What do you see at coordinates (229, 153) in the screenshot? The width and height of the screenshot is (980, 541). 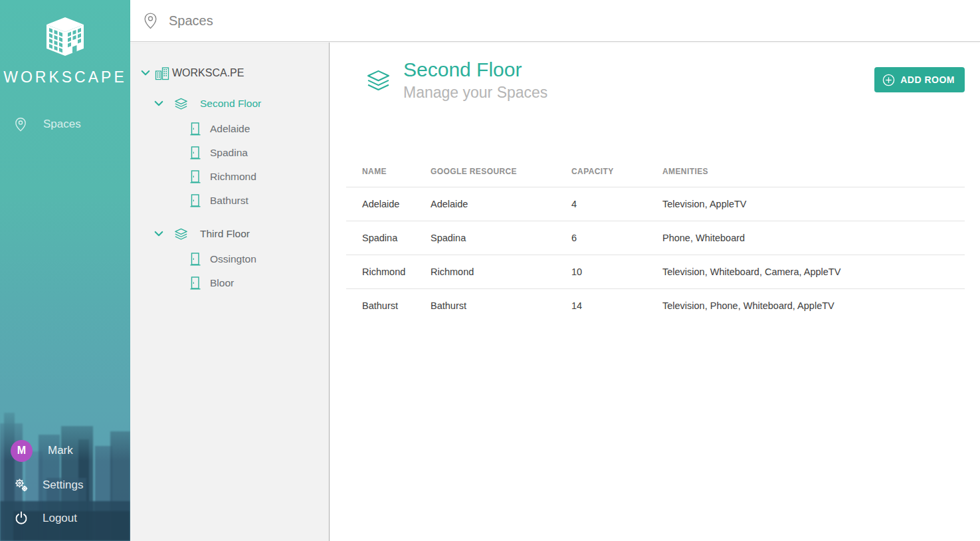 I see `tree-room-label: Spadina` at bounding box center [229, 153].